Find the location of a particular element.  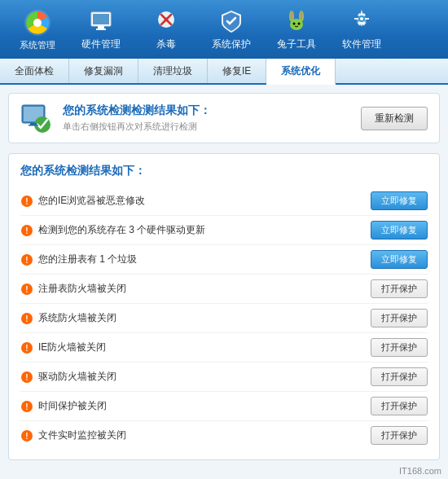

summary-pc-icon is located at coordinates (37, 118).